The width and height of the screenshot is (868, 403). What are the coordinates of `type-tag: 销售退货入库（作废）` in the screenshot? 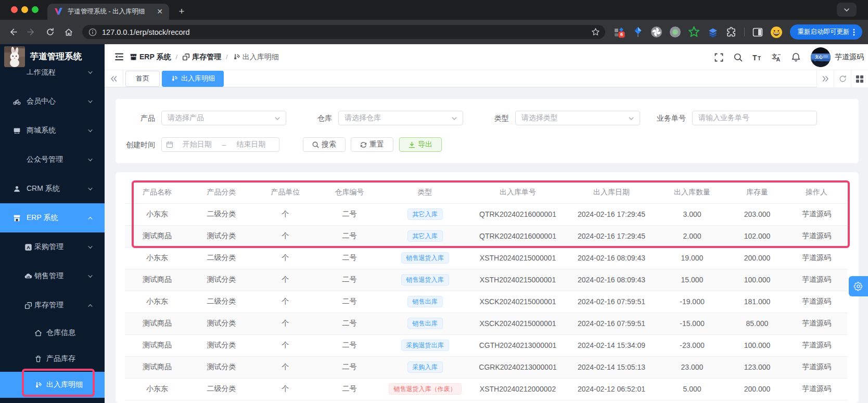 It's located at (425, 389).